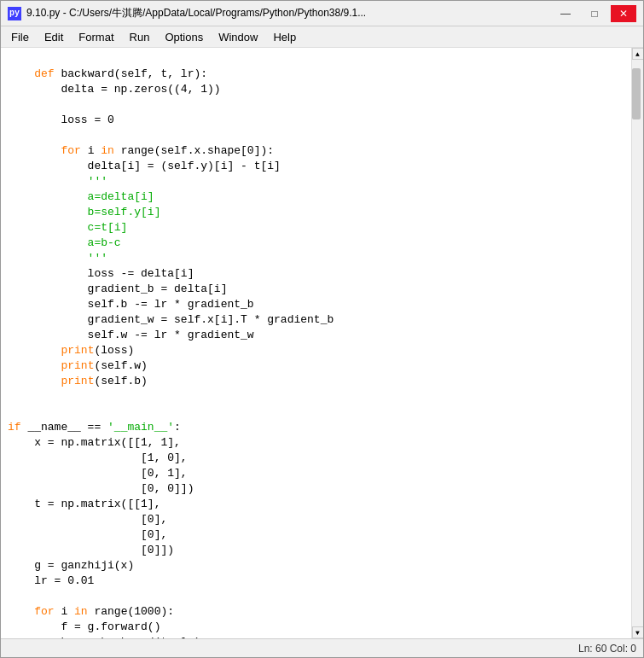 This screenshot has height=658, width=644. Describe the element at coordinates (316, 428) in the screenshot. I see `code-line: if __name__ == '__main__':` at that location.